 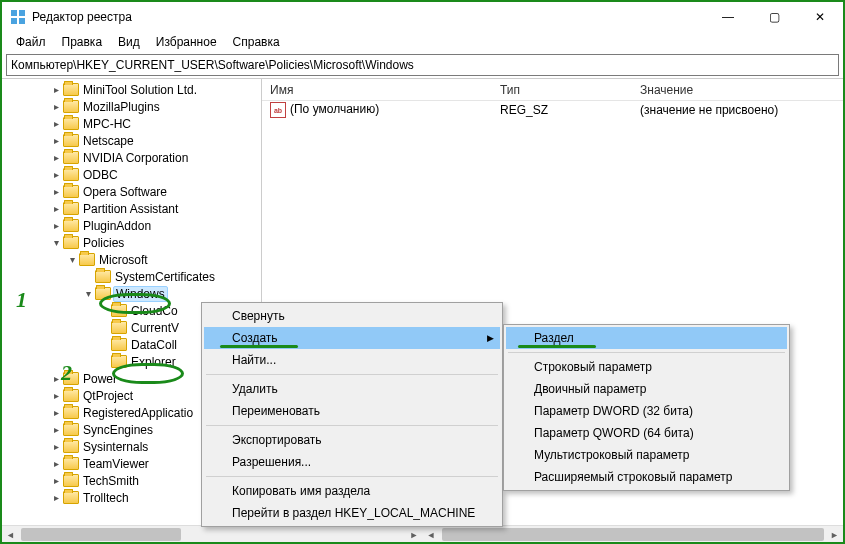 What do you see at coordinates (352, 462) in the screenshot?
I see `menu-item: Разрешения...` at bounding box center [352, 462].